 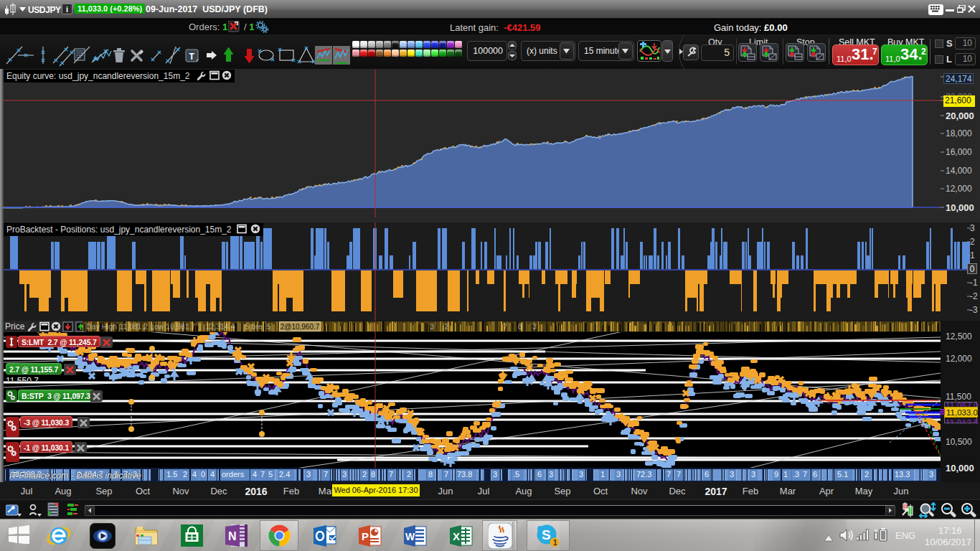 I want to click on svg-text: W, so click(x=410, y=537).